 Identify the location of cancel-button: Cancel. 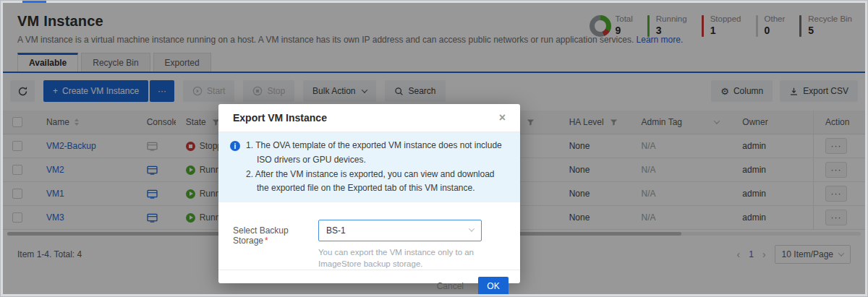
(450, 286).